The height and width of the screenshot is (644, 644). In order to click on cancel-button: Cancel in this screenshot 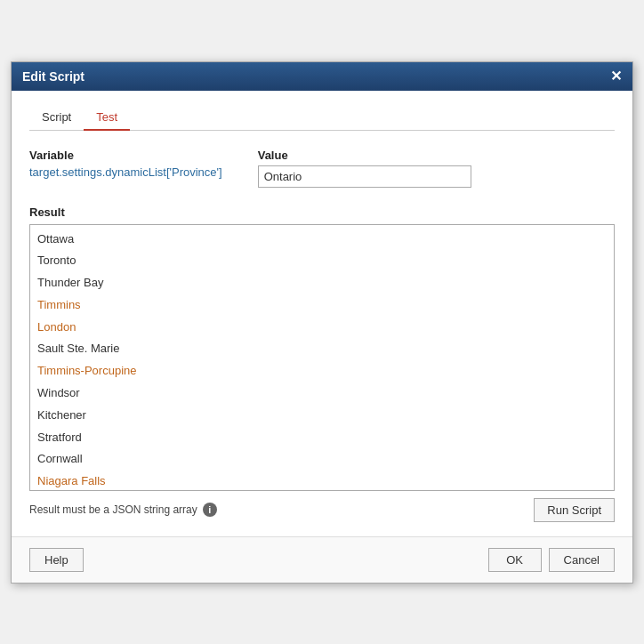, I will do `click(582, 560)`.